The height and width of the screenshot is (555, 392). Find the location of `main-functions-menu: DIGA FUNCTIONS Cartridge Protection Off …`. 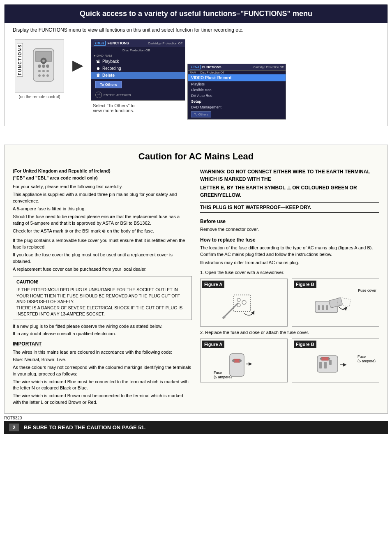

main-functions-menu: DIGA FUNCTIONS Cartridge Protection Off … is located at coordinates (138, 70).